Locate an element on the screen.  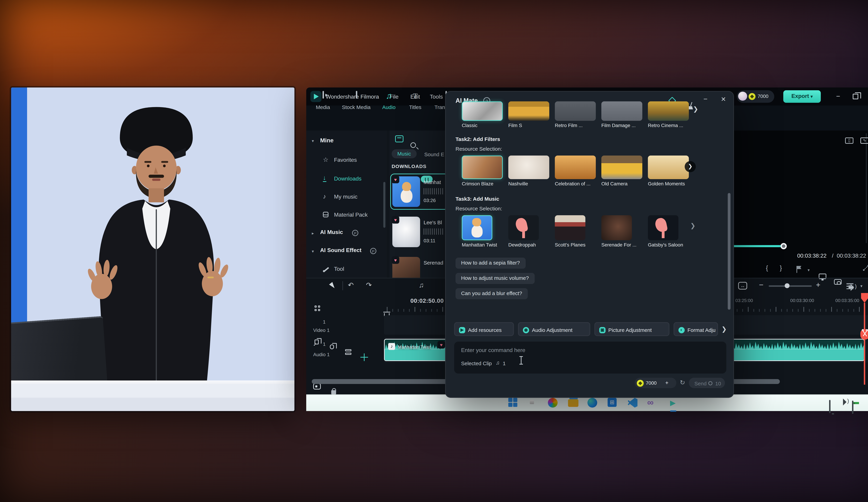
minimize-button: − is located at coordinates (838, 96).